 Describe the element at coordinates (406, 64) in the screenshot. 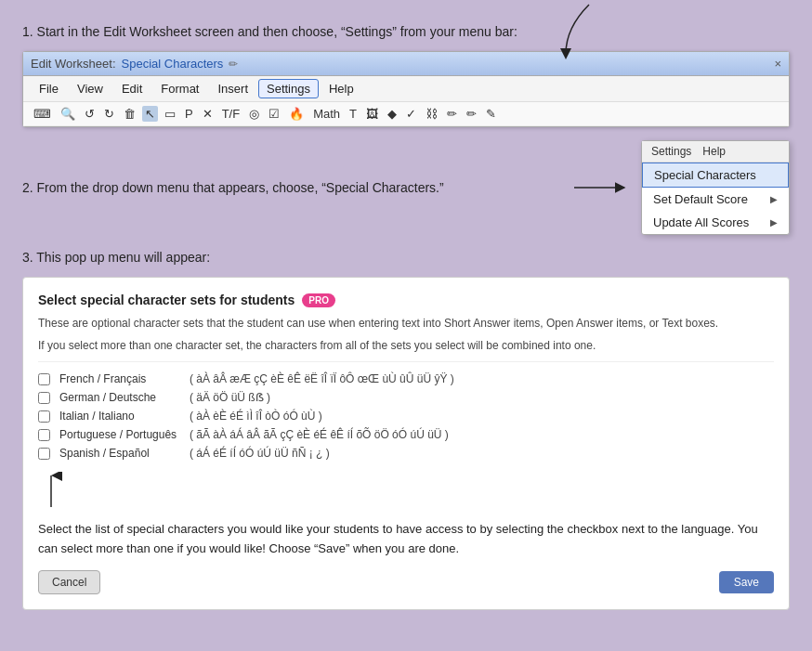

I see `titlebar: Edit Worksheet: Special Characters ✏ ×` at that location.